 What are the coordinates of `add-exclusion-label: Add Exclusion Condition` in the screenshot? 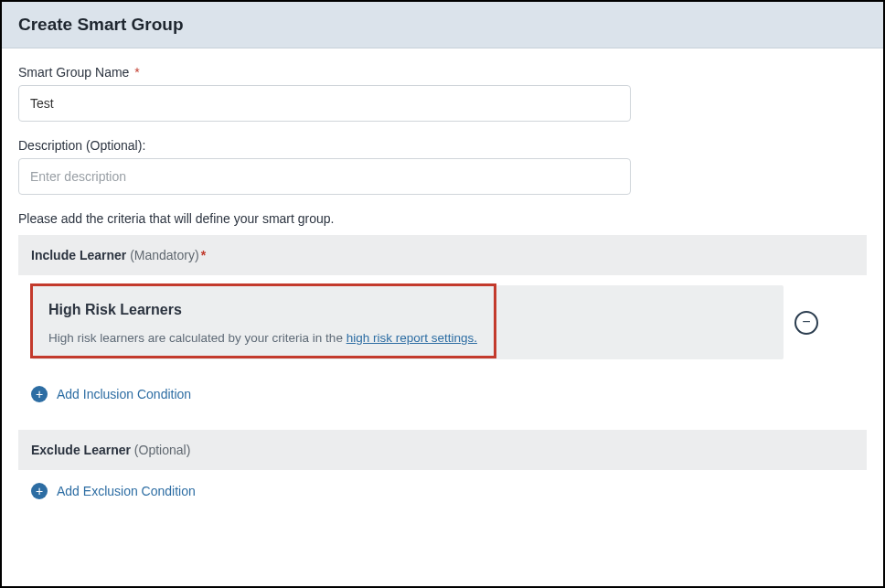 It's located at (126, 491).